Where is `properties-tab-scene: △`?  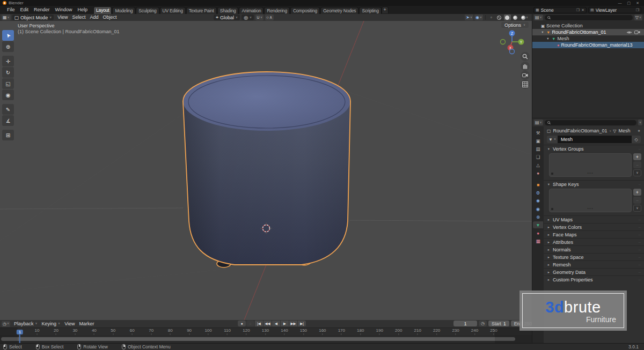 properties-tab-scene: △ is located at coordinates (538, 165).